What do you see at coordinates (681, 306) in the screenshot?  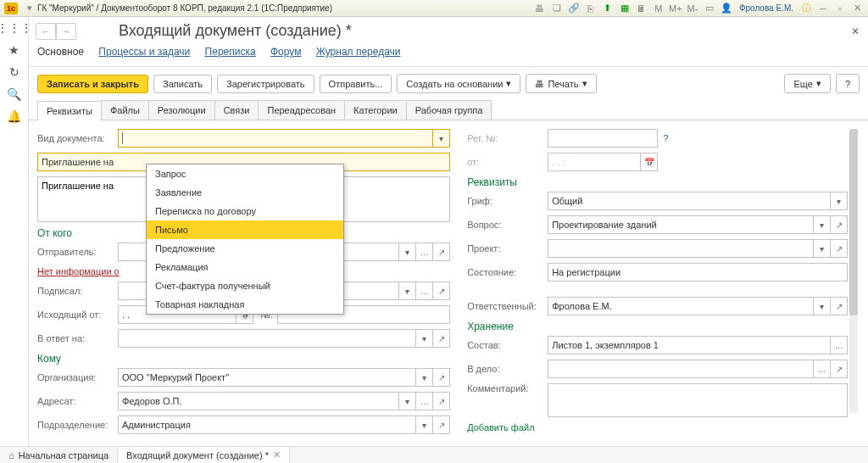 I see `responsible-field: Фролова Е.М.` at bounding box center [681, 306].